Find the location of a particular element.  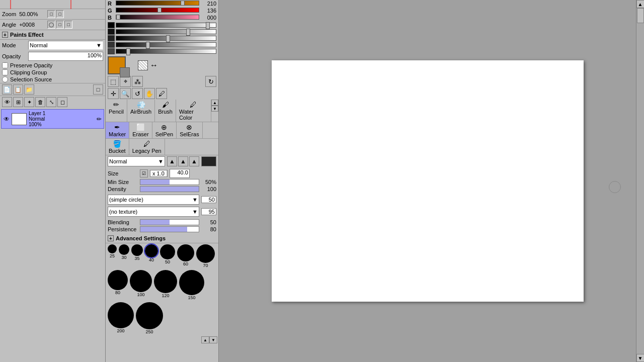

zoom-tool: 🔍 is located at coordinates (125, 94).